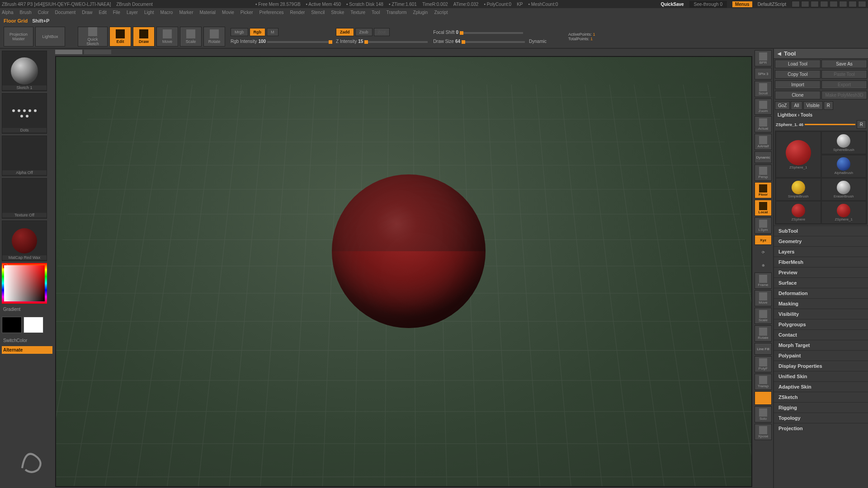 This screenshot has width=868, height=488. What do you see at coordinates (821, 334) in the screenshot?
I see `section-contact: Contact` at bounding box center [821, 334].